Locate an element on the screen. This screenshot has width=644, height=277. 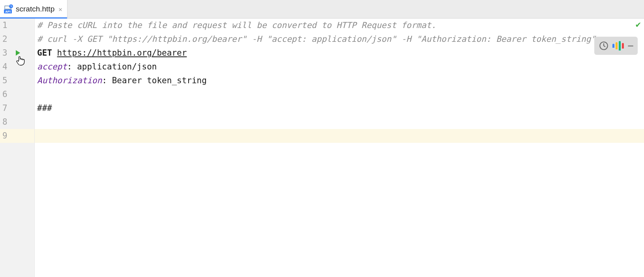
history-icon is located at coordinates (604, 46).